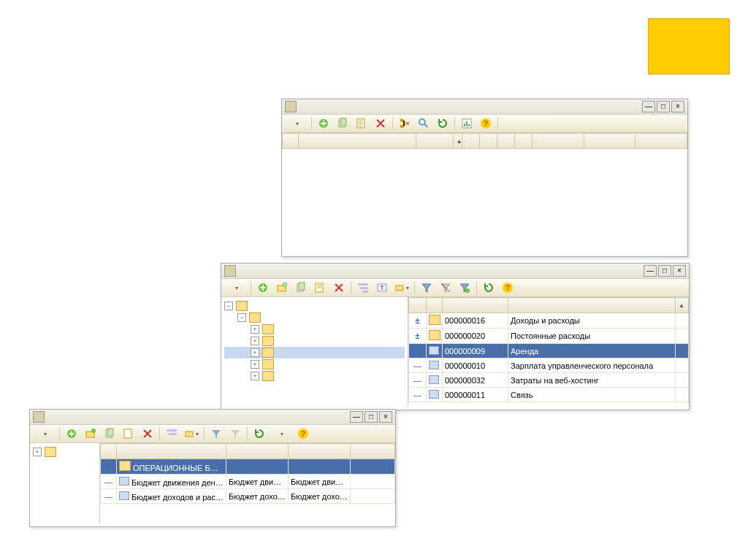 This screenshot has height=560, width=748. What do you see at coordinates (455, 288) in the screenshot?
I see `toolbar: ?` at bounding box center [455, 288].